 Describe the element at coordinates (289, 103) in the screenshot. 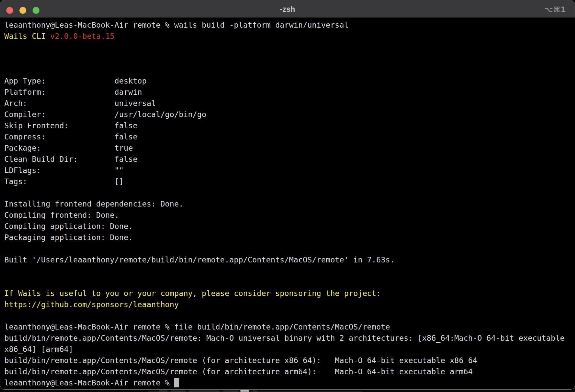

I see `config-arch: Arch: universal` at that location.